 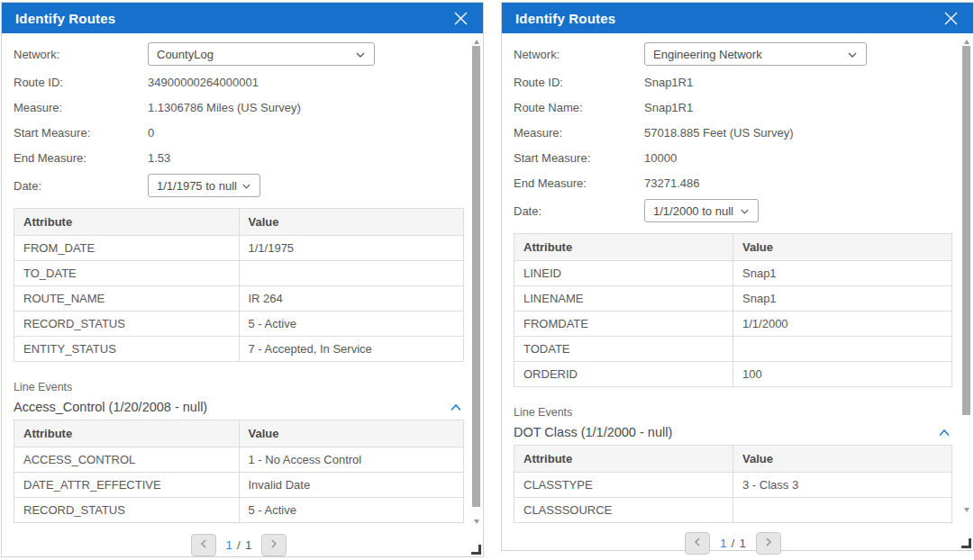 I want to click on route-attribute-table: Attribute Value LINEIDSnap1 LINENAMESnap…, so click(x=733, y=310).